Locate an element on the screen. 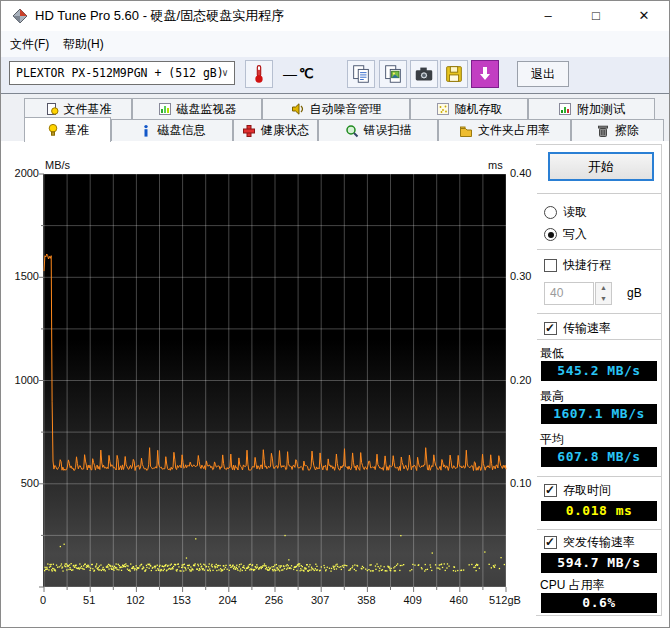 This screenshot has width=670, height=628. max-label: 最高 is located at coordinates (552, 396).